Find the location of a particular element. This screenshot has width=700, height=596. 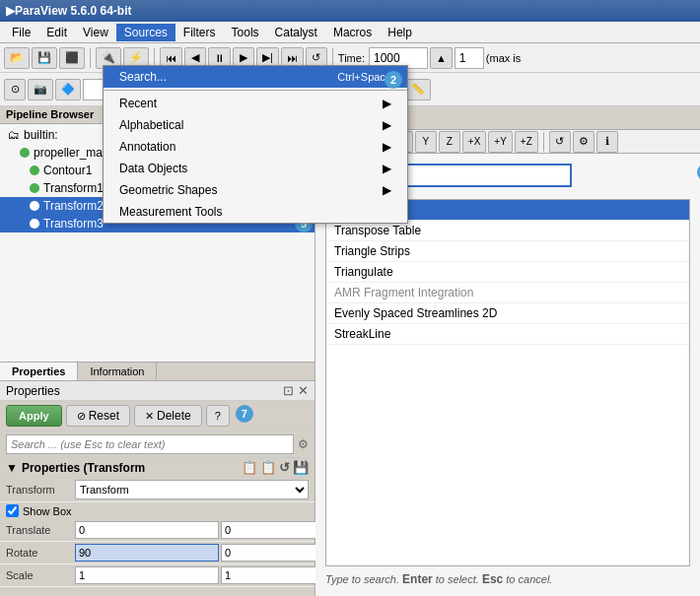

badge-2: 2 is located at coordinates (393, 80).